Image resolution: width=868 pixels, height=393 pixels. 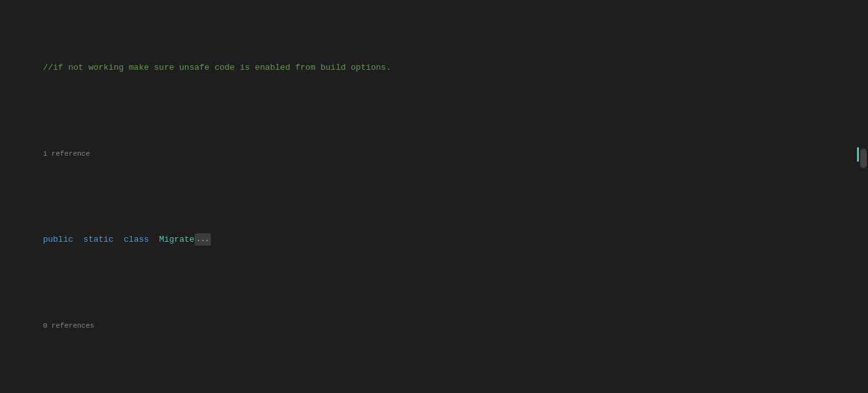 What do you see at coordinates (434, 67) in the screenshot?
I see `line-1: //if not working make sure unsafe code i…` at bounding box center [434, 67].